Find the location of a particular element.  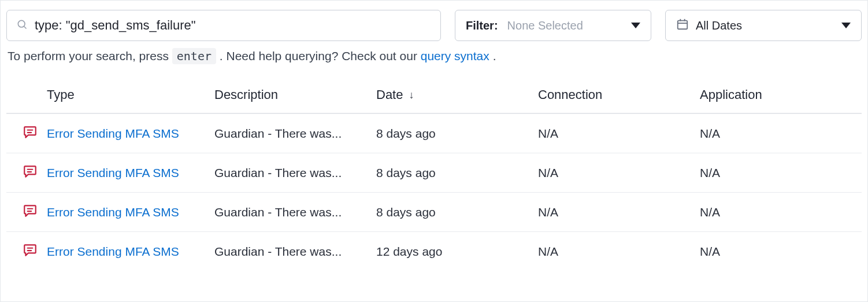

search-box is located at coordinates (224, 25).